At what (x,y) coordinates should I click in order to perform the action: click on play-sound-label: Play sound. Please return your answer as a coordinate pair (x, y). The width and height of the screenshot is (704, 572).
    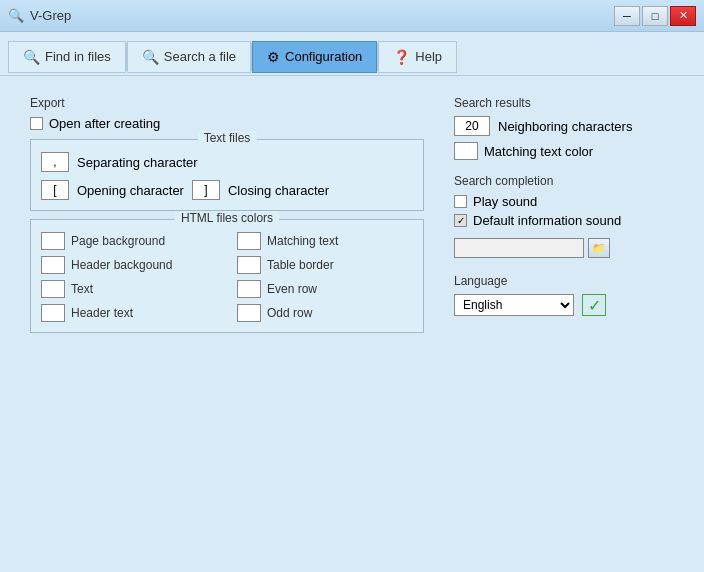
    Looking at the image, I should click on (505, 202).